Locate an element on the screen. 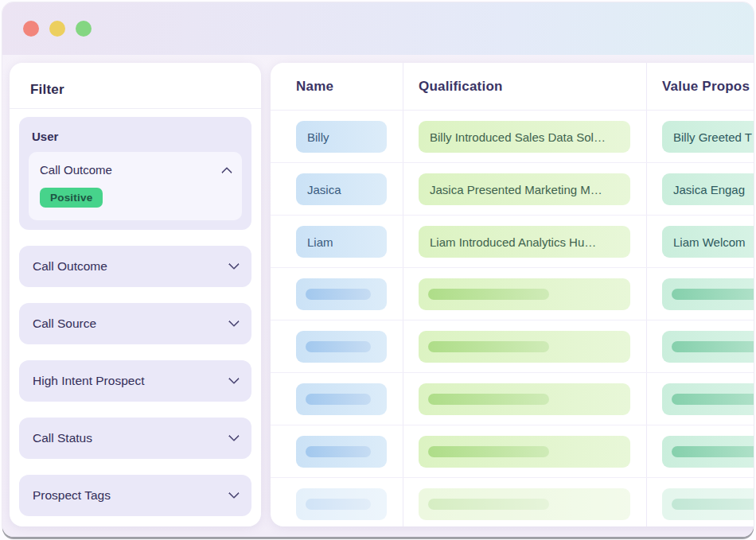 Image resolution: width=756 pixels, height=540 pixels. name-cell: Jasica is located at coordinates (341, 189).